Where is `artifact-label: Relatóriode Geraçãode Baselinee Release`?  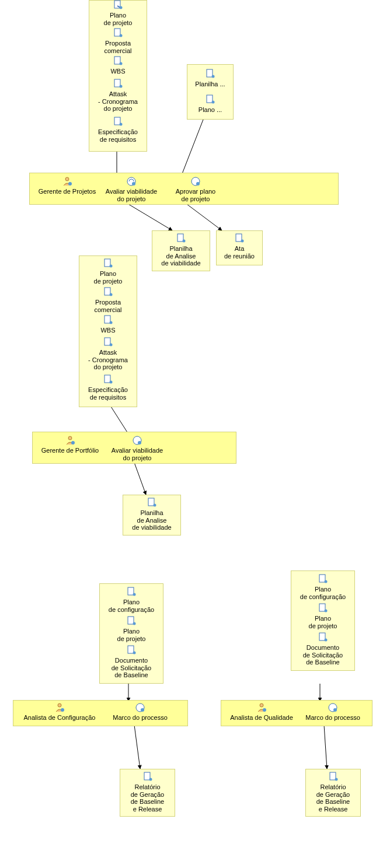
artifact-label: Relatóriode Geraçãode Baselinee Release is located at coordinates (148, 798).